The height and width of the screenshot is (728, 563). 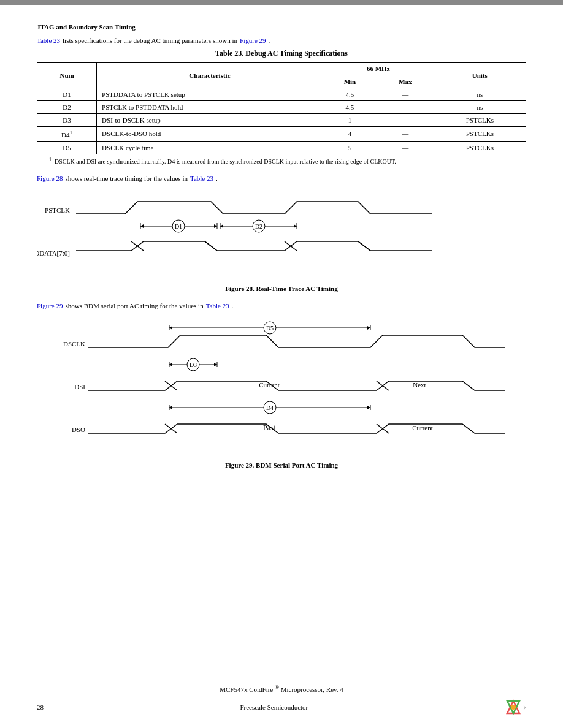 What do you see at coordinates (270, 428) in the screenshot?
I see `svg-text: Past` at bounding box center [270, 428].